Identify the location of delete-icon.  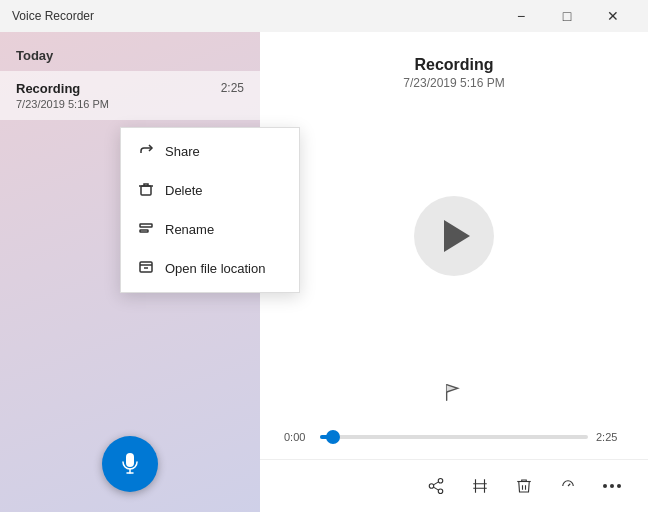
(146, 190).